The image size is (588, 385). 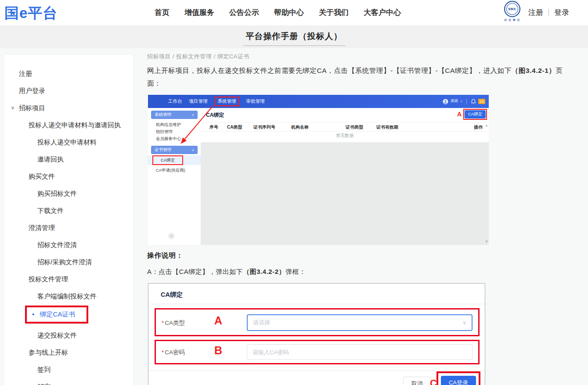 What do you see at coordinates (473, 102) in the screenshot?
I see `bell-icon` at bounding box center [473, 102].